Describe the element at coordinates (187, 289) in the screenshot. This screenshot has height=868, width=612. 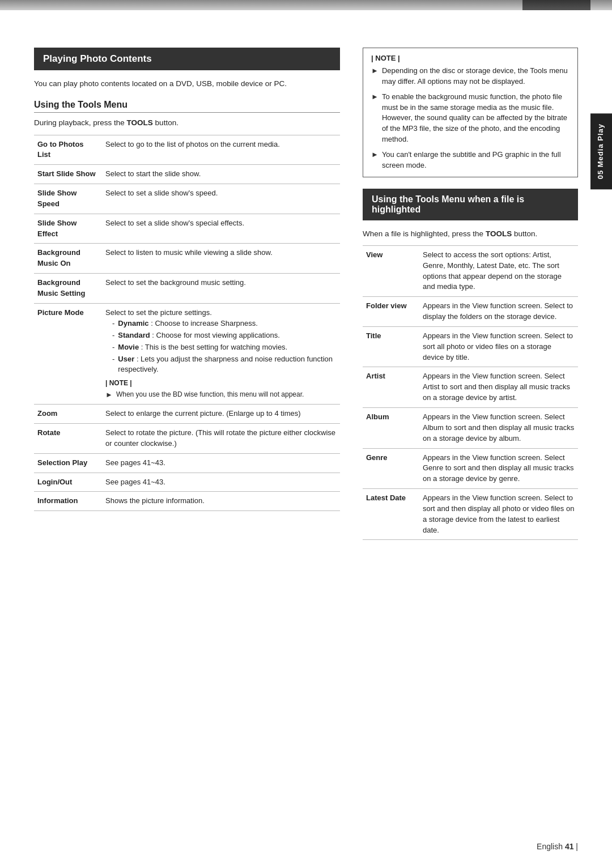
I see `table-row: Background Music Setting Select to set t…` at that location.